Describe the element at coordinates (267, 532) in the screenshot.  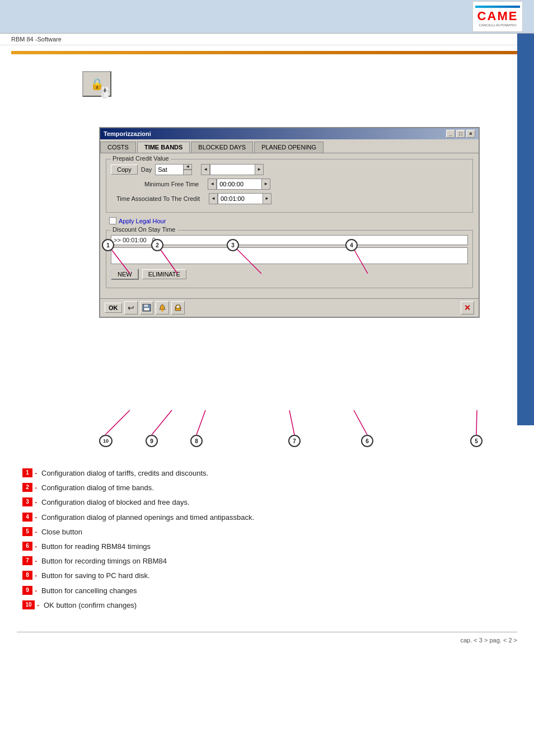
I see `legend-item-5: 5 - Close button` at that location.